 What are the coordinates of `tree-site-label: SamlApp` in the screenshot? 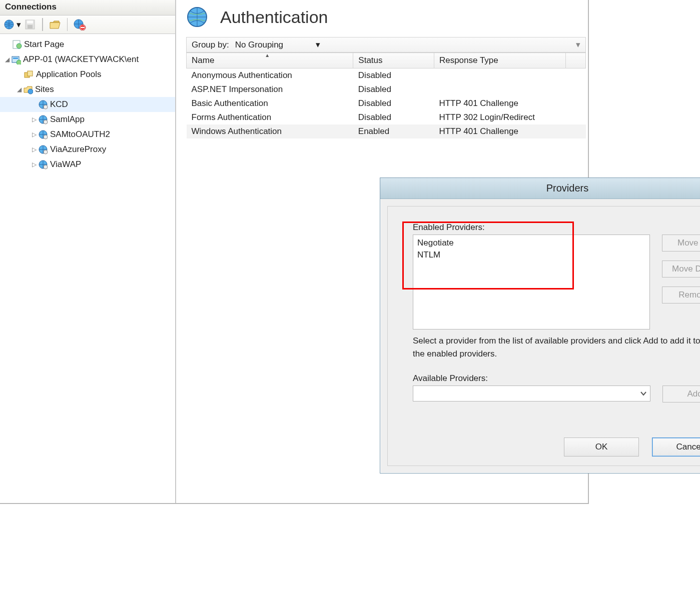 It's located at (66, 120).